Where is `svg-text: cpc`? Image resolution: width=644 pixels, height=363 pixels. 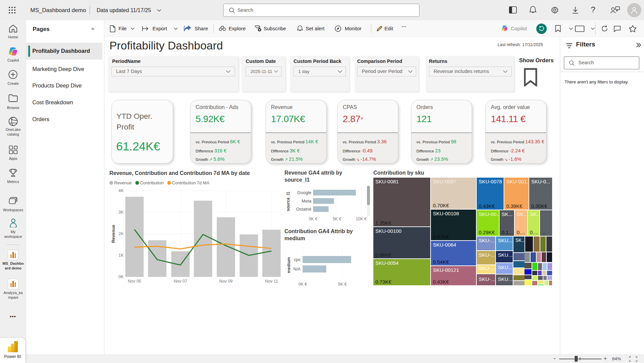 svg-text: cpc is located at coordinates (298, 260).